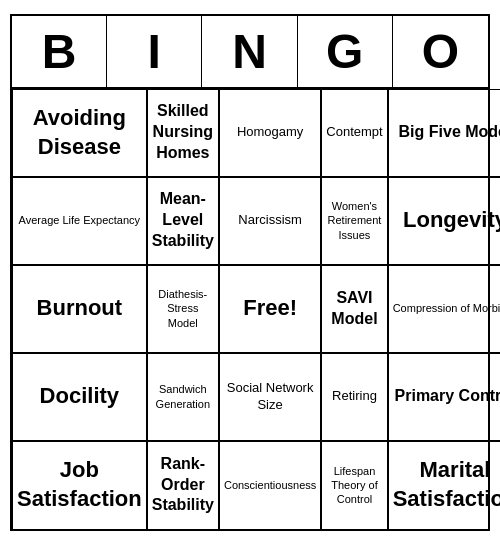  I want to click on bingo-cell-6: Mean-Level Stability, so click(183, 221).